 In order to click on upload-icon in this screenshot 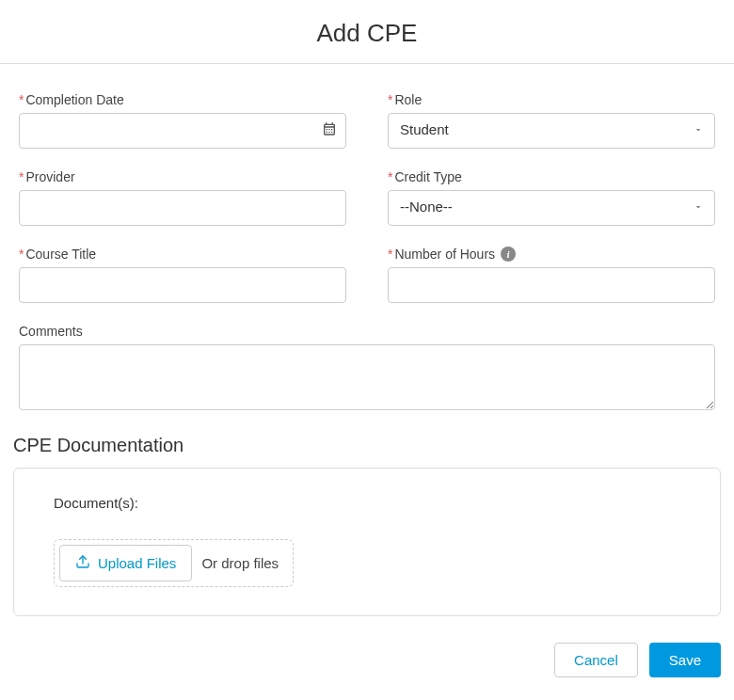, I will do `click(83, 563)`.